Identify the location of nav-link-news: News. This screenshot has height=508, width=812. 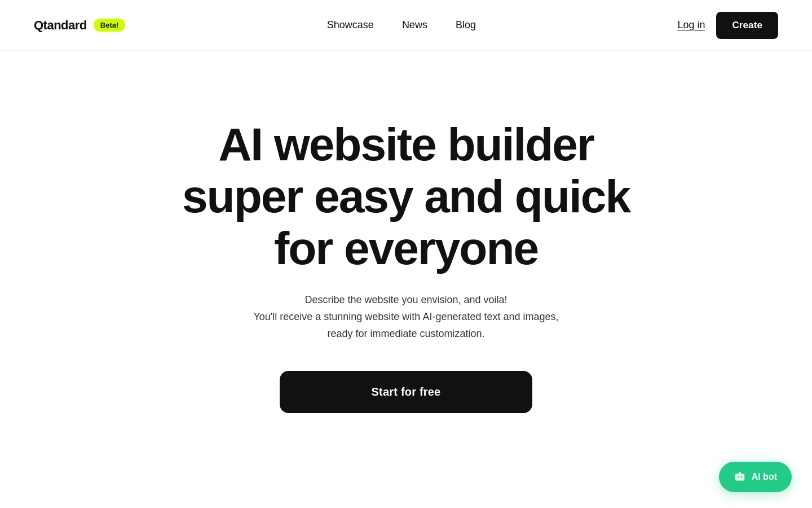
(415, 25).